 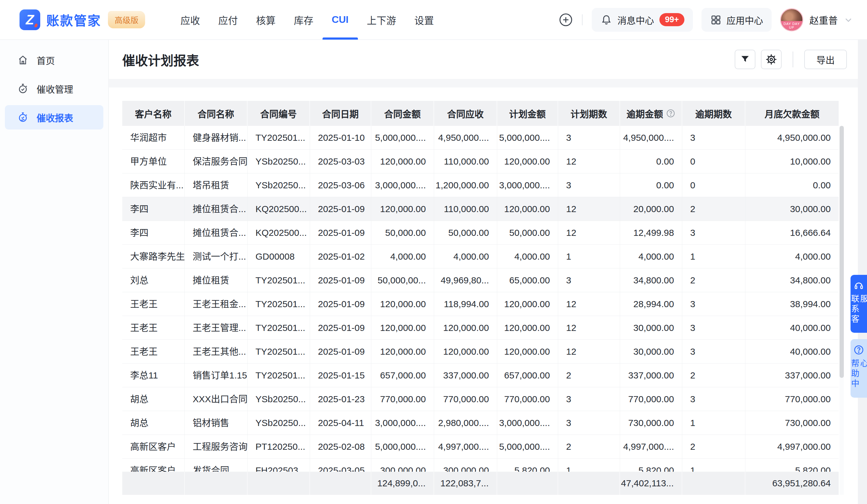 I want to click on user-menu: DAY DAY UP 赵重普, so click(x=817, y=20).